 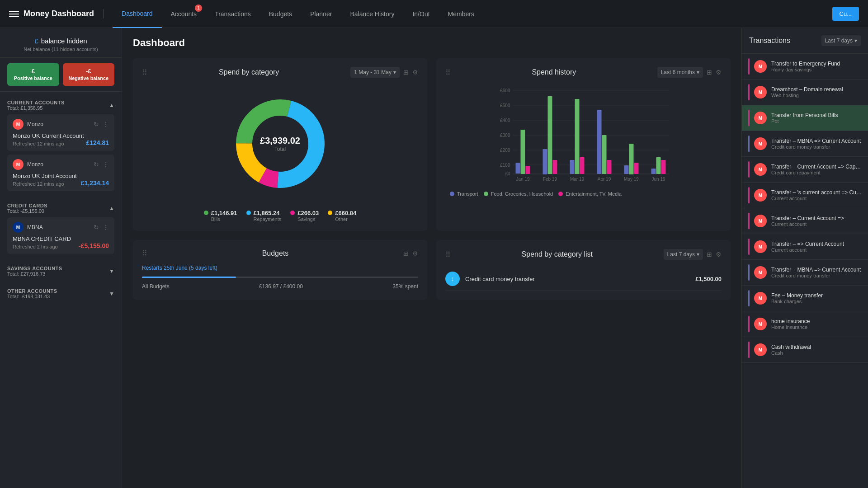 I want to click on nav-members: Members, so click(x=461, y=14).